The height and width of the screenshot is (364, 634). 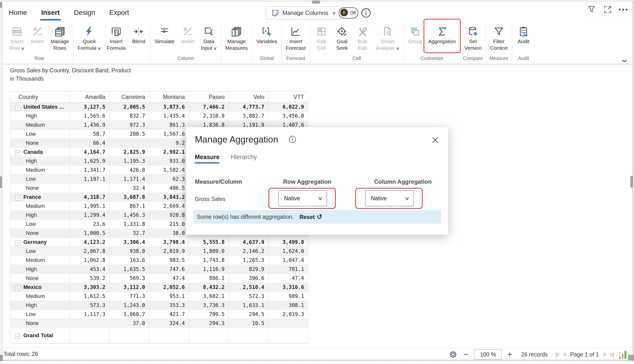 What do you see at coordinates (129, 296) in the screenshot?
I see `table-cell: 771.3` at bounding box center [129, 296].